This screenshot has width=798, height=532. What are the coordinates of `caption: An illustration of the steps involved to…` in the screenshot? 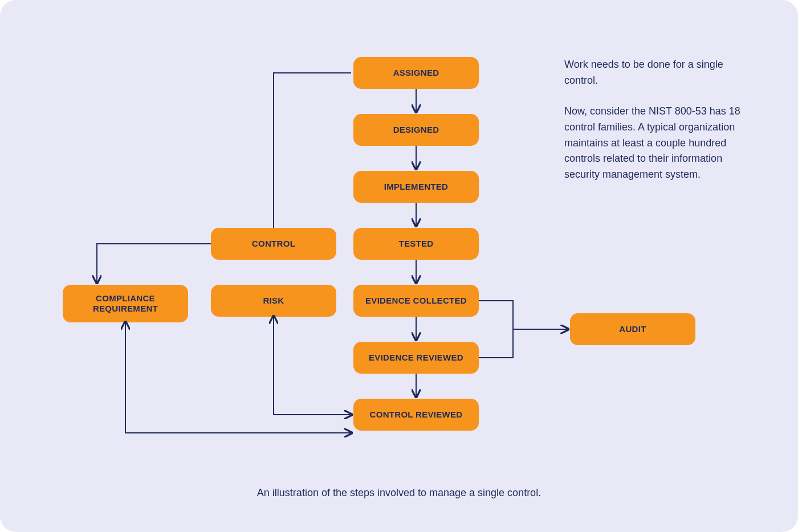 It's located at (399, 493).